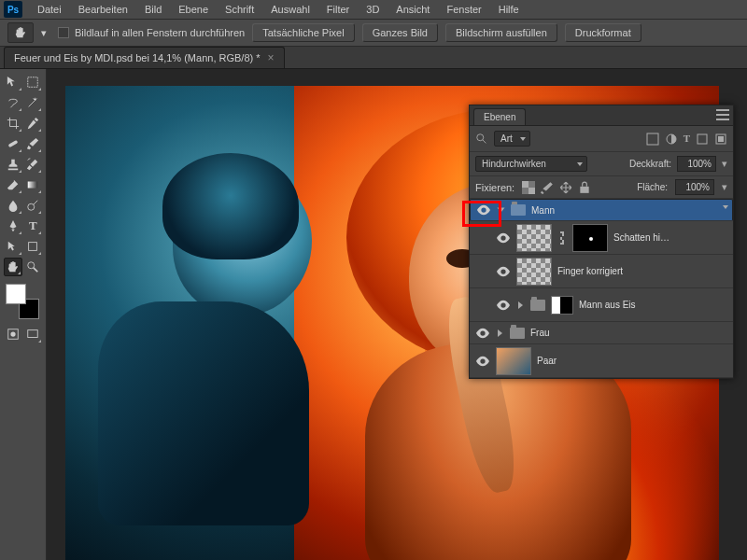 The width and height of the screenshot is (747, 560). I want to click on layer-name: Frau, so click(540, 332).